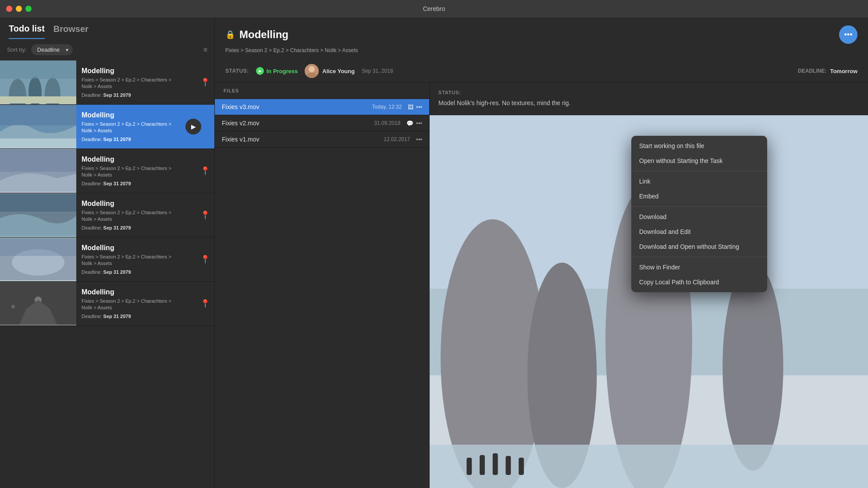  What do you see at coordinates (649, 99) in the screenshot?
I see `status-panel: STATUS: Model Nolik's high-res. No textu…` at bounding box center [649, 99].